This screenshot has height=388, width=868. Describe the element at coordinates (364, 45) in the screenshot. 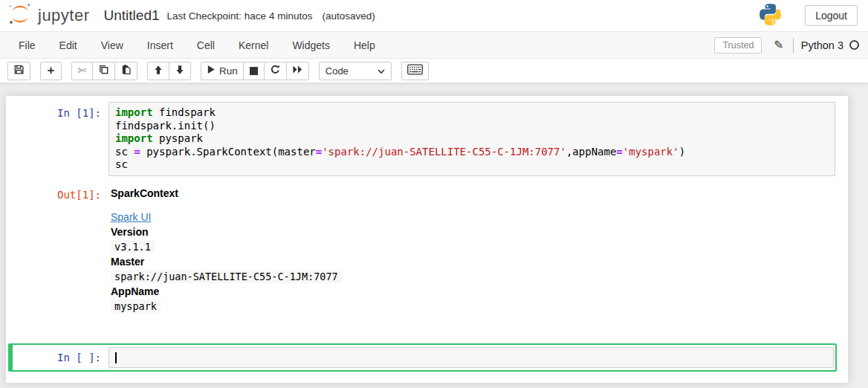

I see `menu-help: Help` at that location.